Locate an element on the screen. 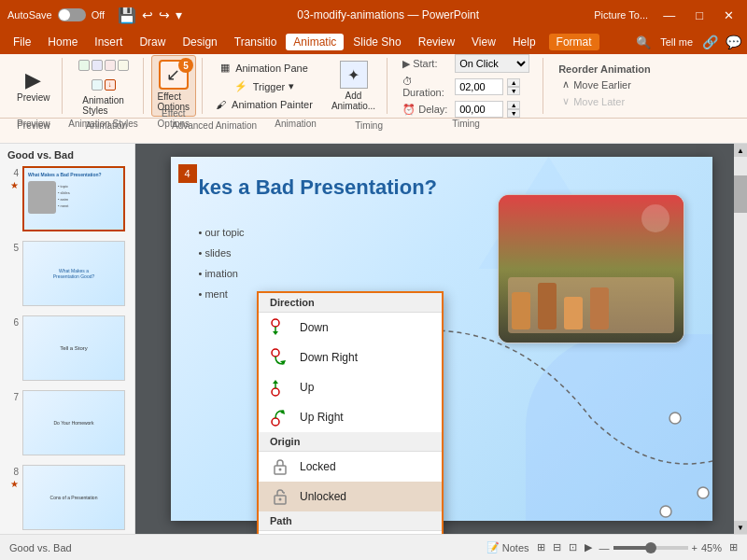  arrow-down-curved-icon is located at coordinates (280, 328).